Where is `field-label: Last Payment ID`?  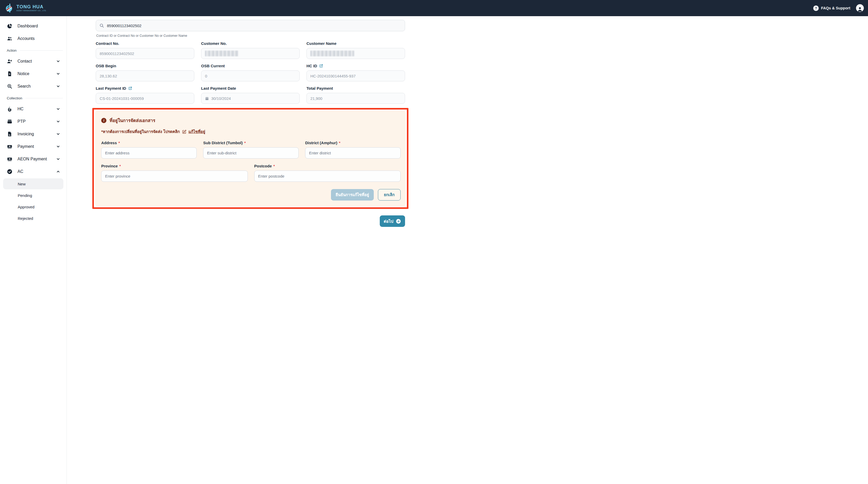
field-label: Last Payment ID is located at coordinates (111, 88).